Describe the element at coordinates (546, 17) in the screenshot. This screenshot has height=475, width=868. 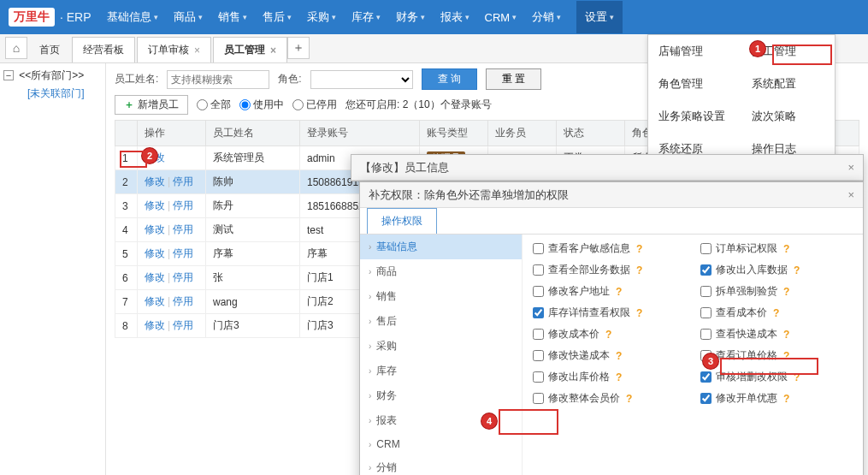
I see `nav-dist: 分销▾` at that location.